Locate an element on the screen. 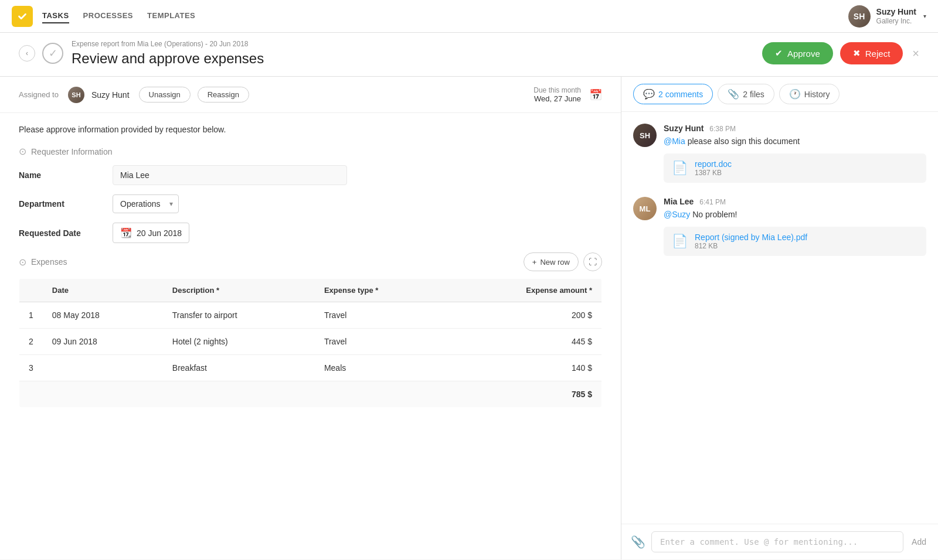  tab-comments-label: 2 comments is located at coordinates (681, 94).